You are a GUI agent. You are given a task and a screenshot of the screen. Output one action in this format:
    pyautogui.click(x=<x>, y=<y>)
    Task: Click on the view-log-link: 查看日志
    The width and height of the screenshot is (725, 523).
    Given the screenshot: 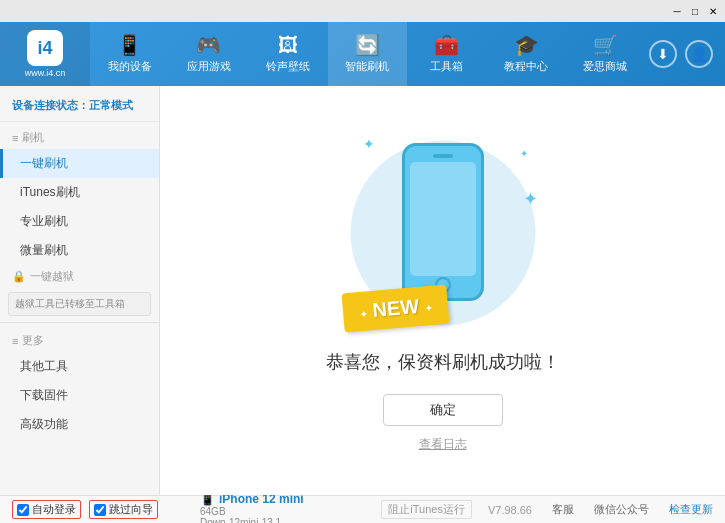 What is the action you would take?
    pyautogui.click(x=443, y=444)
    